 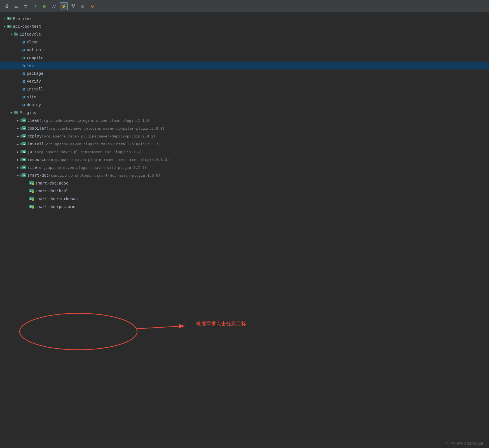 I want to click on goal-markdown: m smart-doc:markdown, so click(x=245, y=199).